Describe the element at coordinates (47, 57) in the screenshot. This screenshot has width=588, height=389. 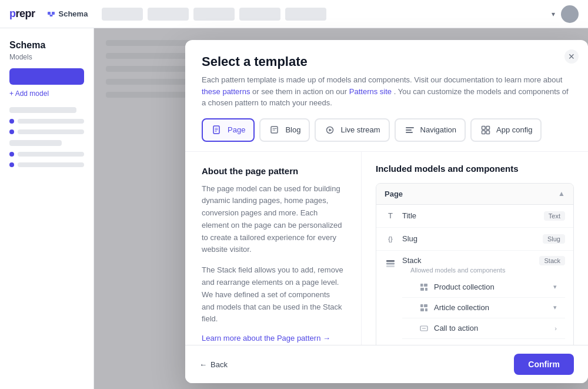
I see `sidebar-models-label: Models` at that location.